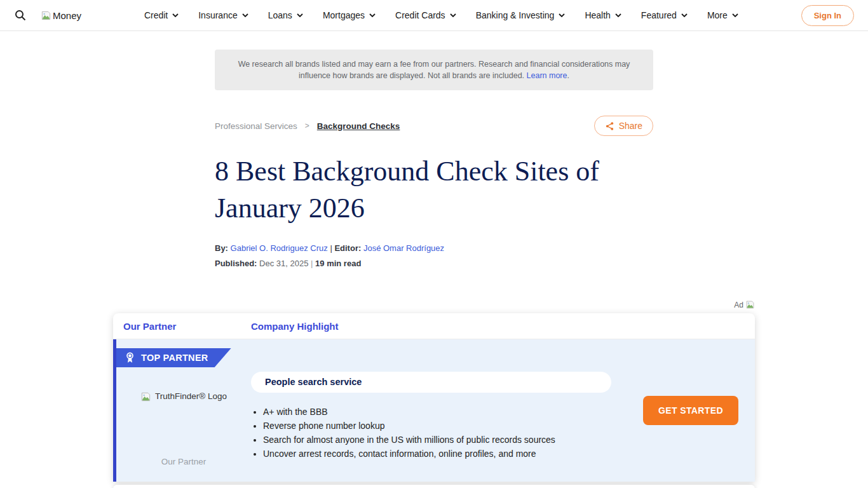 The image size is (868, 488). I want to click on main-menu: Credit Insurance Loans Mortgages Credit …, so click(441, 15).